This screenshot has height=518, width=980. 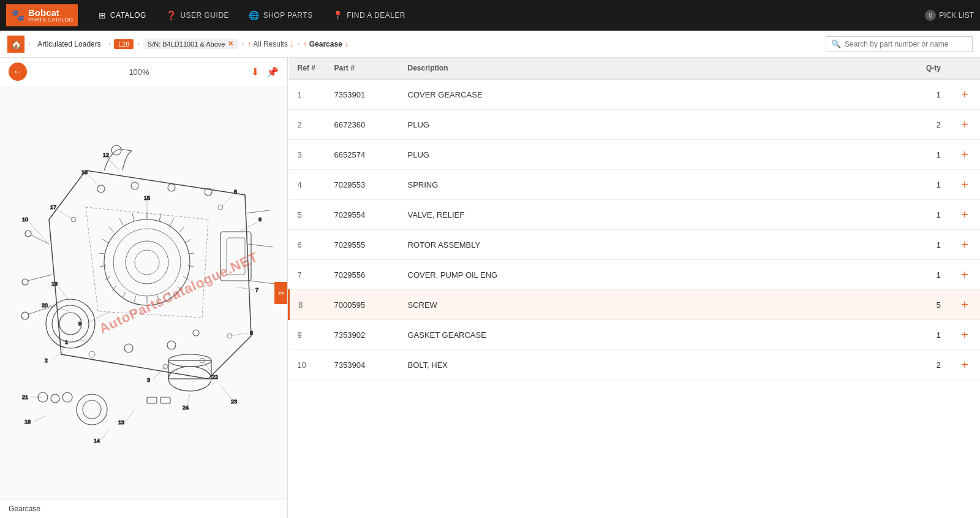 What do you see at coordinates (363, 154) in the screenshot?
I see `cell-part: 6652574` at bounding box center [363, 154].